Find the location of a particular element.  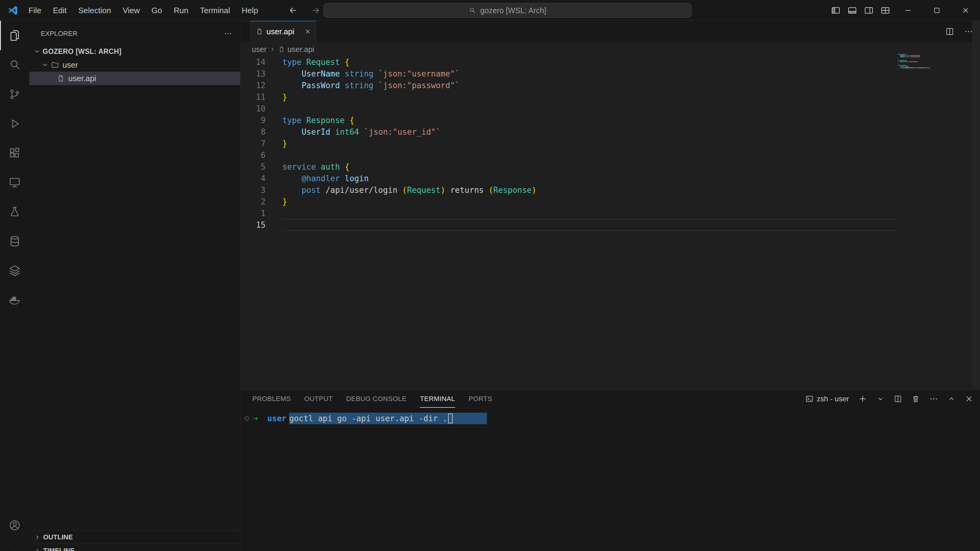

code-line: 9type Response { is located at coordinates (569, 120).